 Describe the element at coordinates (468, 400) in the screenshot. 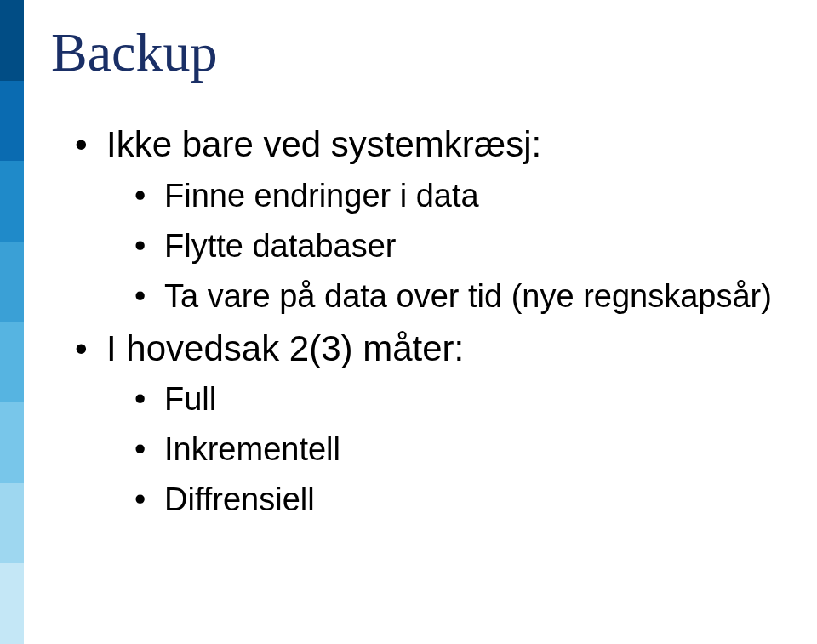

I see `list-item: Full` at that location.